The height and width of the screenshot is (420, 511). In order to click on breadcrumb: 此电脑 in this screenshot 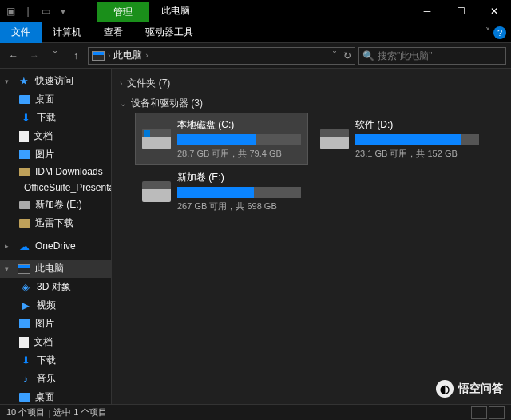, I will do `click(128, 56)`.